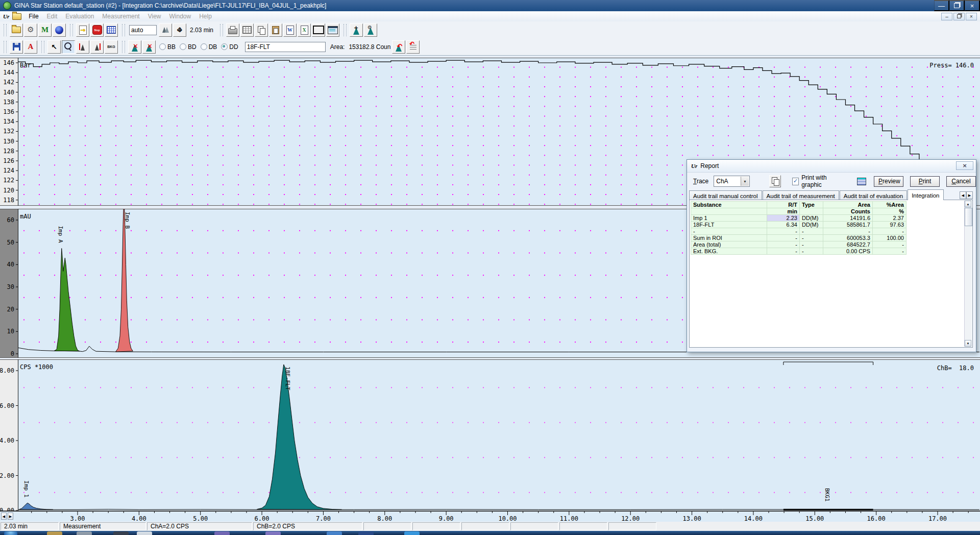 The width and height of the screenshot is (980, 535). I want to click on apply-peak-icon, so click(399, 47).